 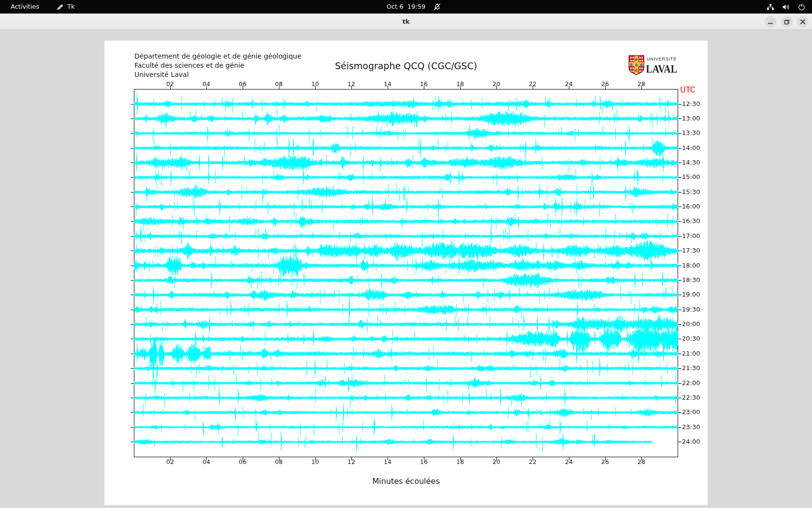 What do you see at coordinates (770, 22) in the screenshot?
I see `minimize-icon` at bounding box center [770, 22].